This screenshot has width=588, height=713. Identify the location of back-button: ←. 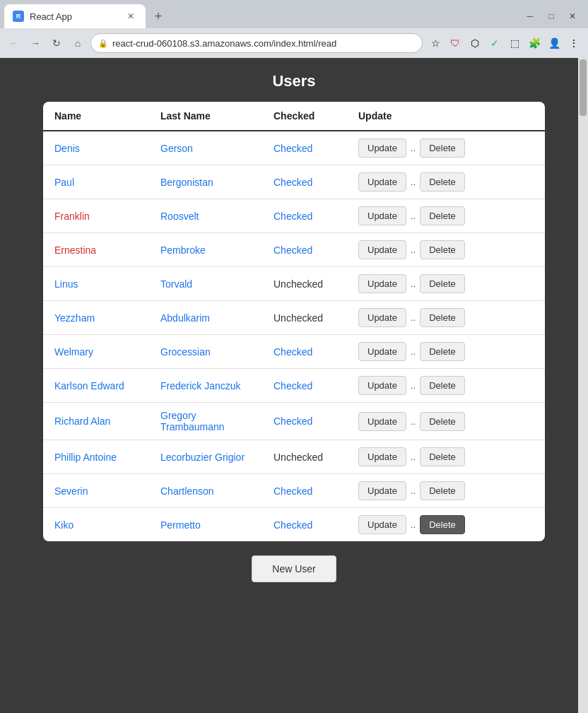
(14, 43).